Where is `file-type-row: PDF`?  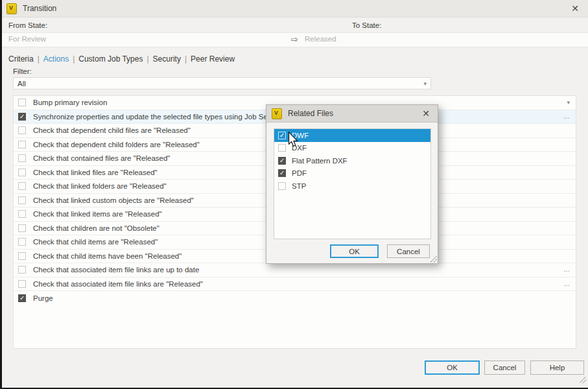
file-type-row: PDF is located at coordinates (353, 174).